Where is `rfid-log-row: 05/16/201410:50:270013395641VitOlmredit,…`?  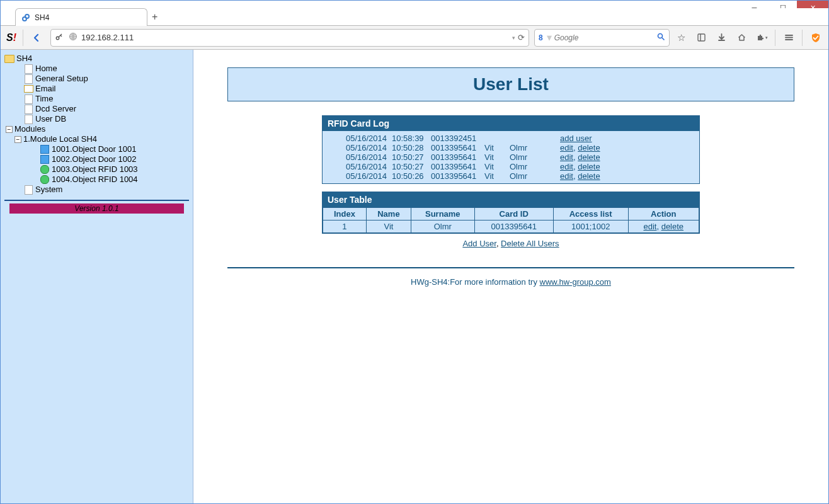 rfid-log-row: 05/16/201410:50:270013395641VitOlmredit,… is located at coordinates (511, 166).